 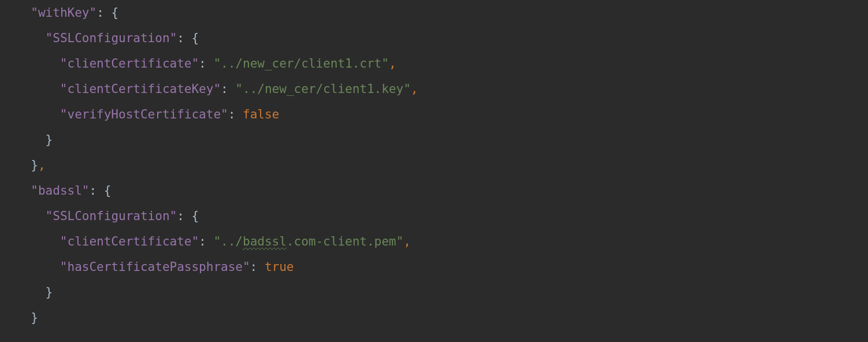 What do you see at coordinates (64, 191) in the screenshot?
I see `code-line: "badssl": {` at bounding box center [64, 191].